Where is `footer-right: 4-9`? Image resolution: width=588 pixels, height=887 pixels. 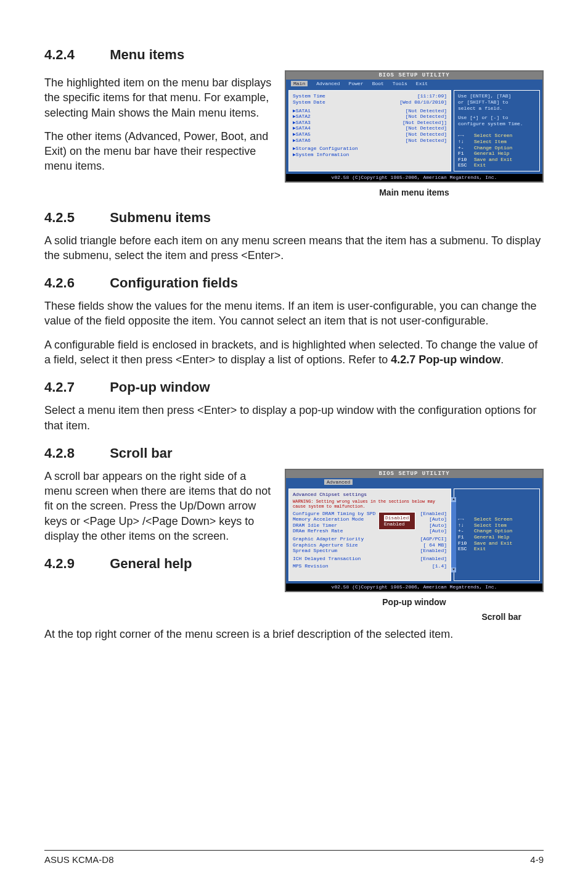 footer-right: 4-9 is located at coordinates (537, 860).